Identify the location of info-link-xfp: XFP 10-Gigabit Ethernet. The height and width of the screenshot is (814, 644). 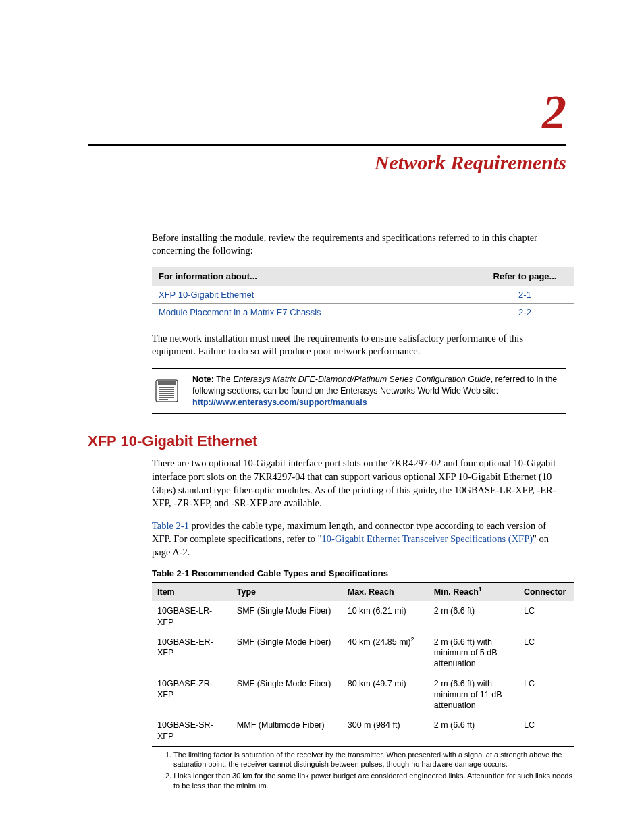
(207, 294).